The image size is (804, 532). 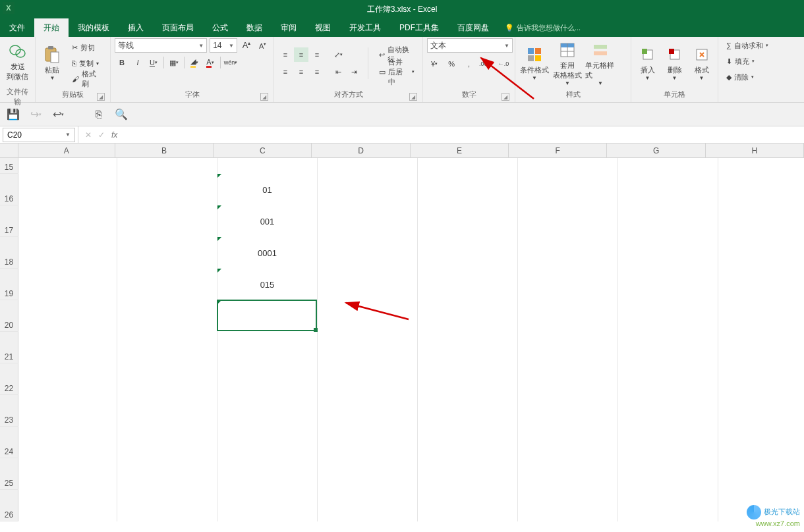 I want to click on tab-home: 开始, so click(x=51, y=28).